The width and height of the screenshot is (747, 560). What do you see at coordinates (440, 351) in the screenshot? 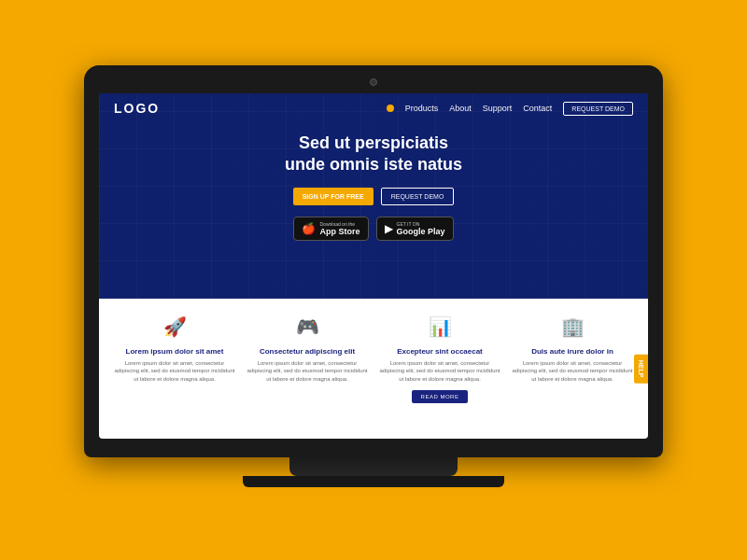
I see `feature-title-3: Excepteur sint occaecat` at bounding box center [440, 351].